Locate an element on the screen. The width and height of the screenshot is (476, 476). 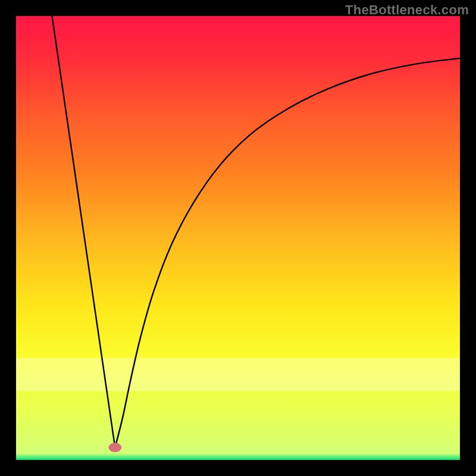
highlight-band is located at coordinates (238, 374).